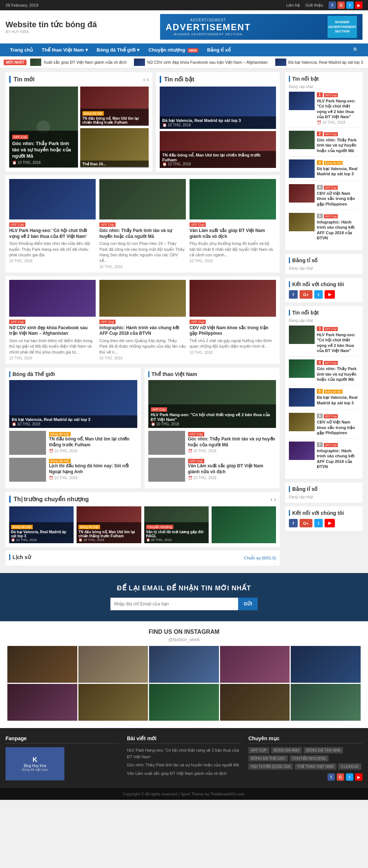  I want to click on article-content: Bóng đá Nội TN đấu bóng nổ, Man Utd tìm …, so click(93, 443).